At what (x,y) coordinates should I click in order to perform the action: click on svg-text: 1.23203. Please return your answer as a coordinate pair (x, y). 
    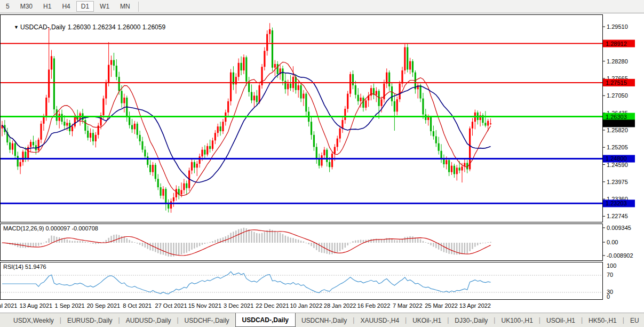
    Looking at the image, I should click on (616, 203).